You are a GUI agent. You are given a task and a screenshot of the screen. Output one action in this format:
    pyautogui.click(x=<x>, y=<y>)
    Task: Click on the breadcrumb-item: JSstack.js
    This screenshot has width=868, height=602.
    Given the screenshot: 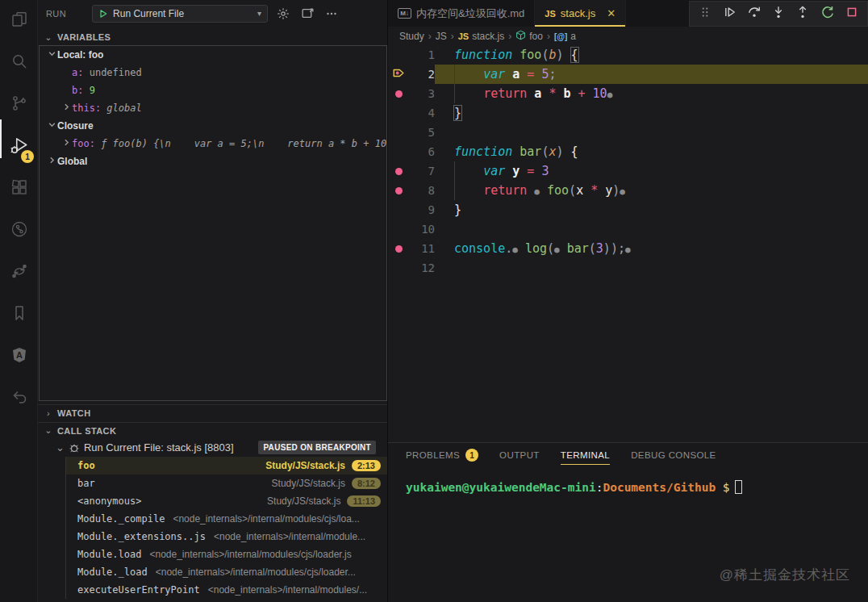 What is the action you would take?
    pyautogui.click(x=481, y=36)
    